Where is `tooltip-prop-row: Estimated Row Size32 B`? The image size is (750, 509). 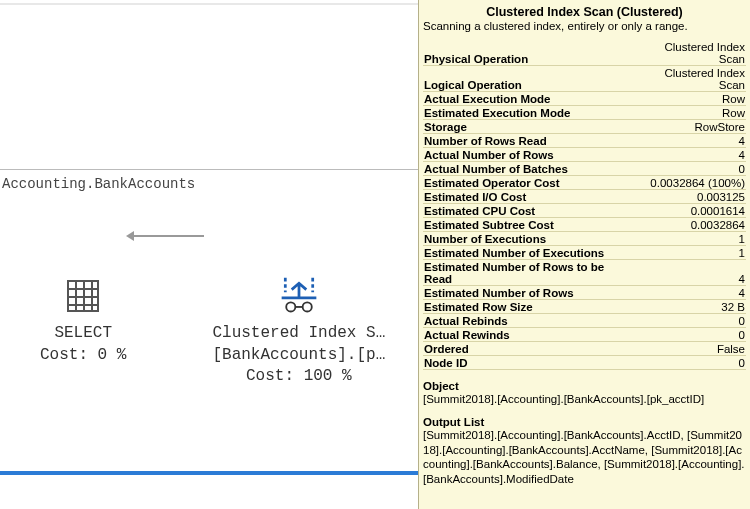 tooltip-prop-row: Estimated Row Size32 B is located at coordinates (584, 307).